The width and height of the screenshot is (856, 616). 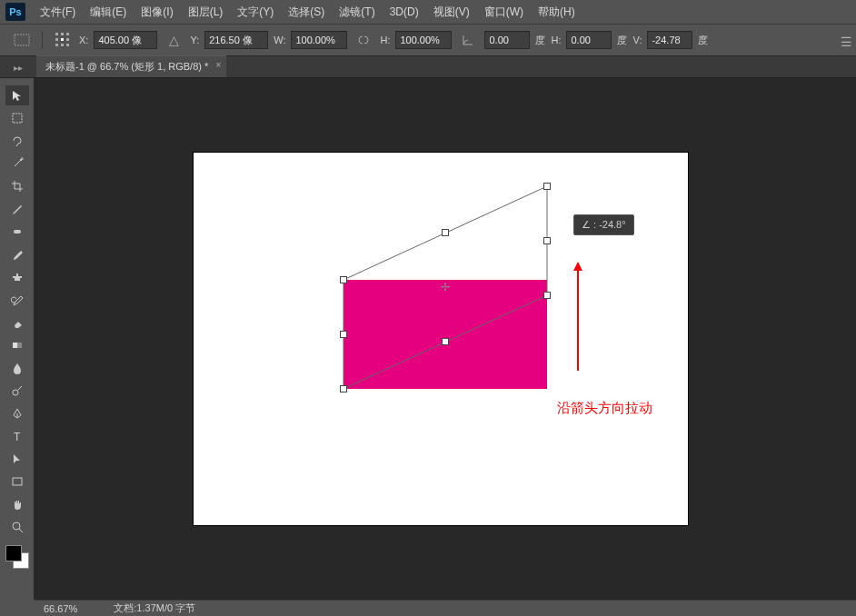 What do you see at coordinates (17, 300) in the screenshot?
I see `history-brush-tool` at bounding box center [17, 300].